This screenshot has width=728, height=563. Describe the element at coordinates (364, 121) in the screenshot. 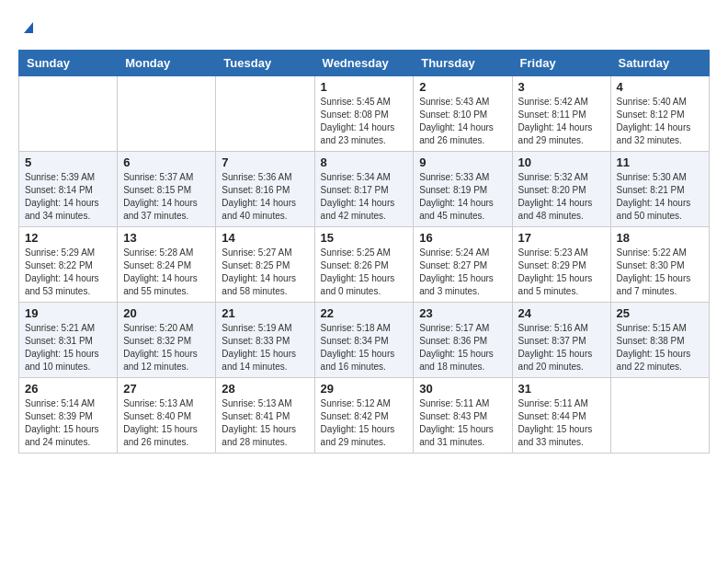

I see `day-info: Sunrise: 5:45 AM Sunset: 8:08 PM Dayligh…` at that location.